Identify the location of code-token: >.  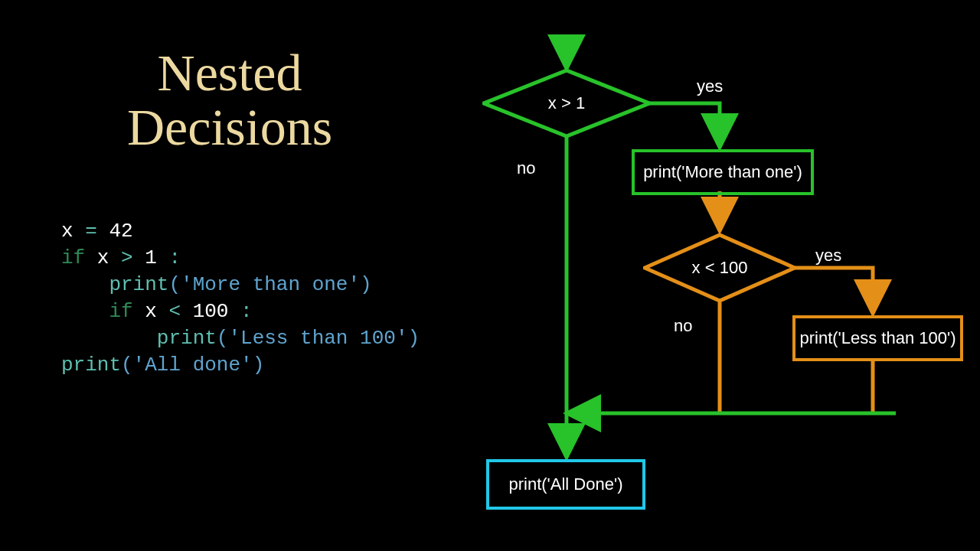
(127, 258).